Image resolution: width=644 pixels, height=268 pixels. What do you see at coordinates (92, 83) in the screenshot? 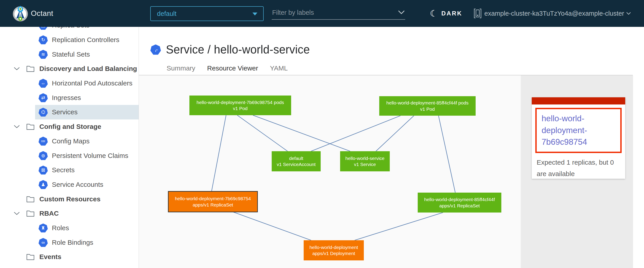
I see `sidebar-item-label: Horizontal Pod Autoscalers` at bounding box center [92, 83].